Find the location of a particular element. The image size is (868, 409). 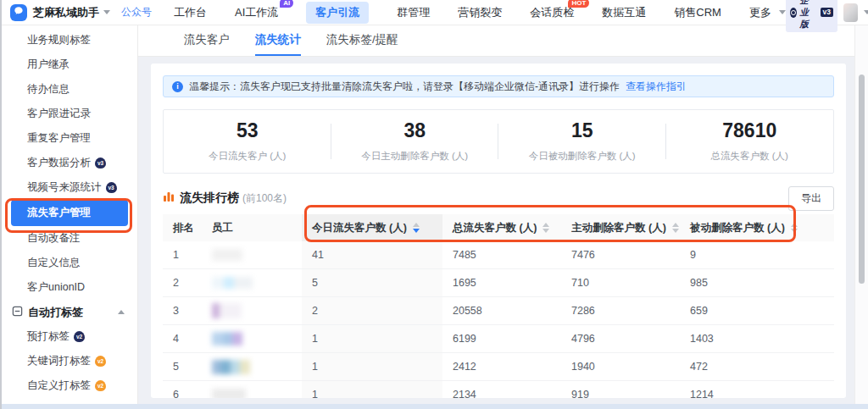

scrollbar-thumb is located at coordinates (861, 180).